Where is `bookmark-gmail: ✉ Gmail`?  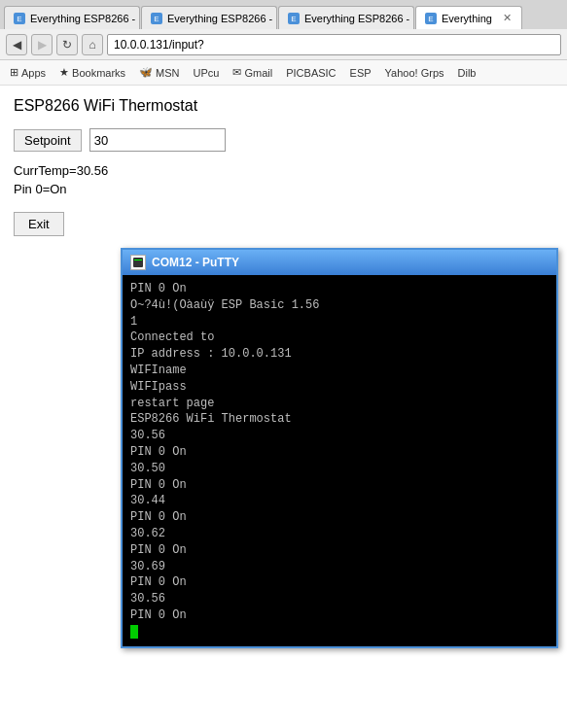 bookmark-gmail: ✉ Gmail is located at coordinates (253, 72).